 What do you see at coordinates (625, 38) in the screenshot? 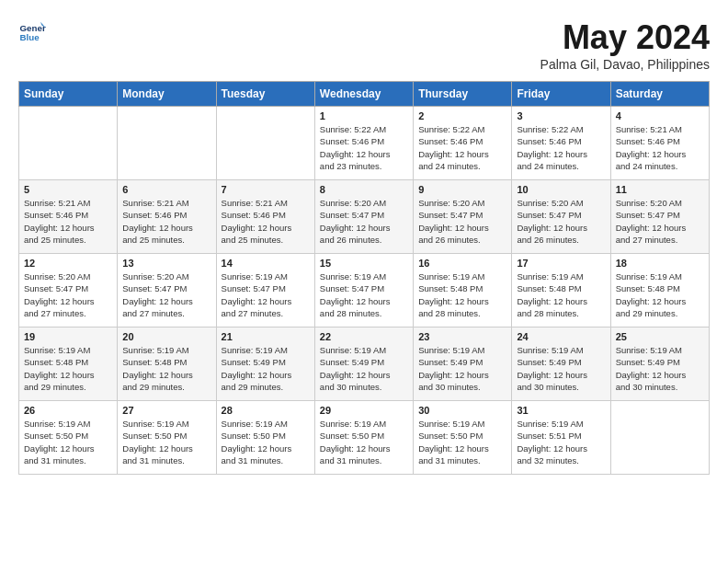
I see `month-title: May 2024` at bounding box center [625, 38].